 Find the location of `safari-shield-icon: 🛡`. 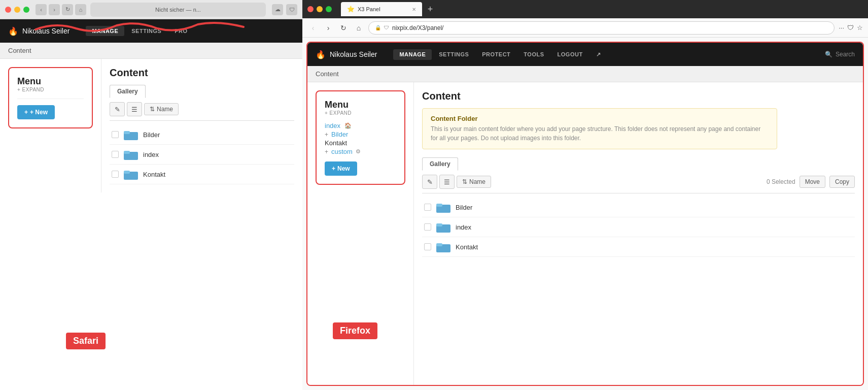

safari-shield-icon: 🛡 is located at coordinates (292, 10).